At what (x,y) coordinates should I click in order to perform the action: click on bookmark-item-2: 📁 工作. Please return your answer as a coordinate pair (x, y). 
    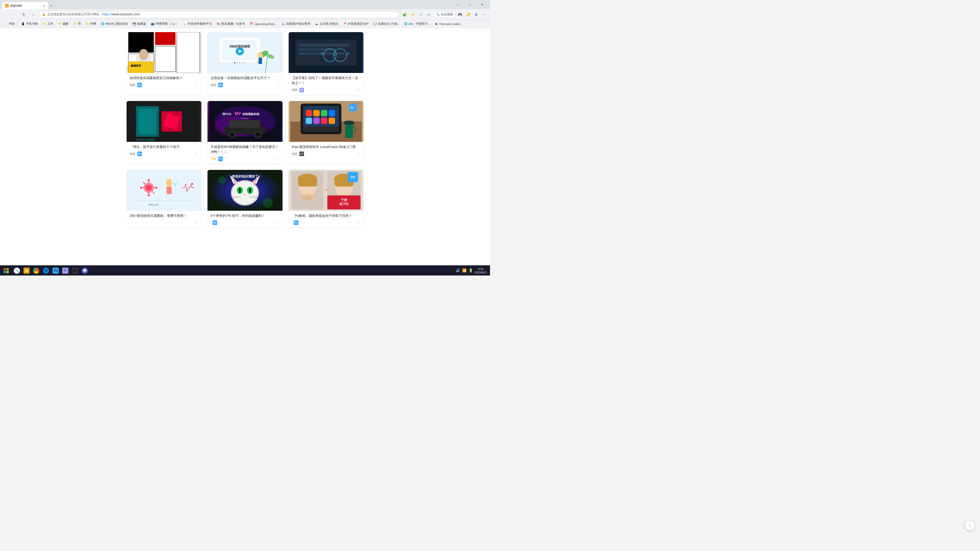
    Looking at the image, I should click on (48, 24).